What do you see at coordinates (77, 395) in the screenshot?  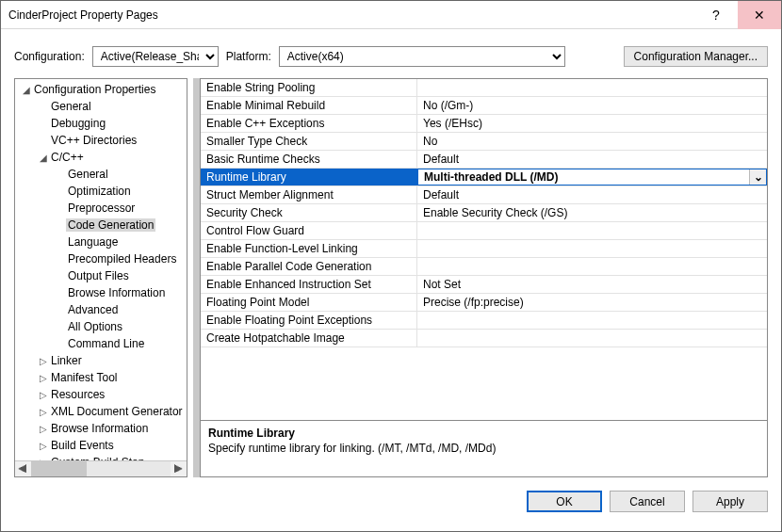 I see `tree-node-label: Resources` at bounding box center [77, 395].